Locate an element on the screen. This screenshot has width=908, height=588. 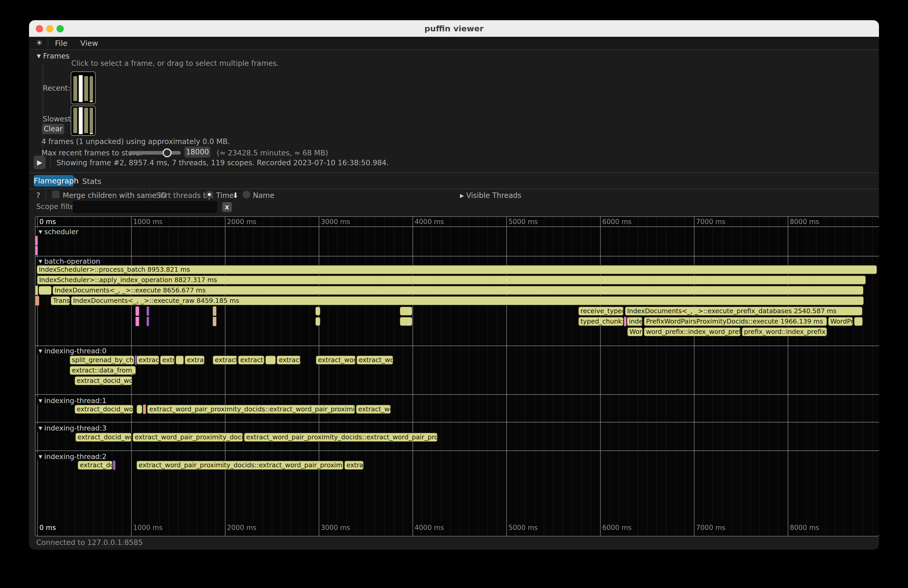
scope-bar: extract::data_from_ob is located at coordinates (103, 371).